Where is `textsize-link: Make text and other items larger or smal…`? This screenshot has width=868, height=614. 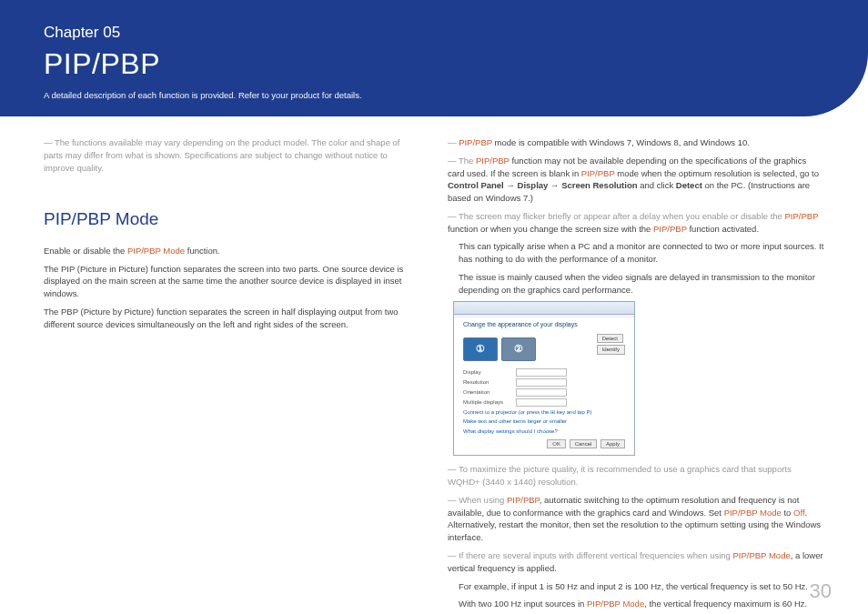
textsize-link: Make text and other items larger or smal… is located at coordinates (544, 422).